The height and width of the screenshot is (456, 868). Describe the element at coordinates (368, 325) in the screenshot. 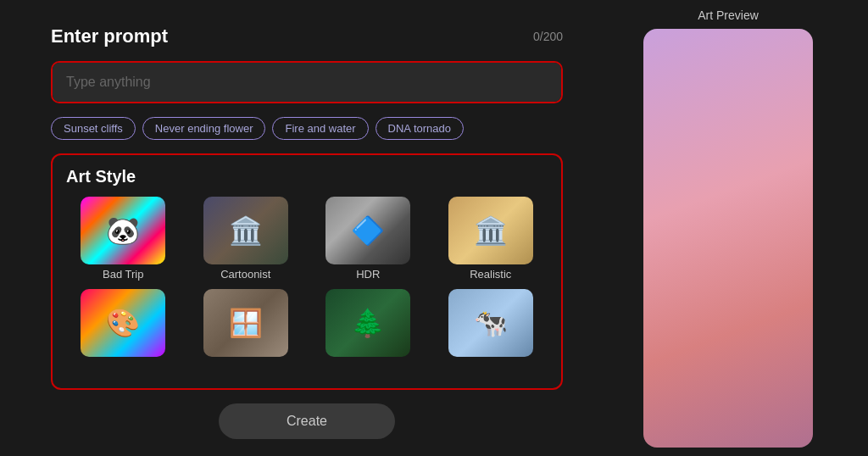

I see `style-item-forest` at that location.